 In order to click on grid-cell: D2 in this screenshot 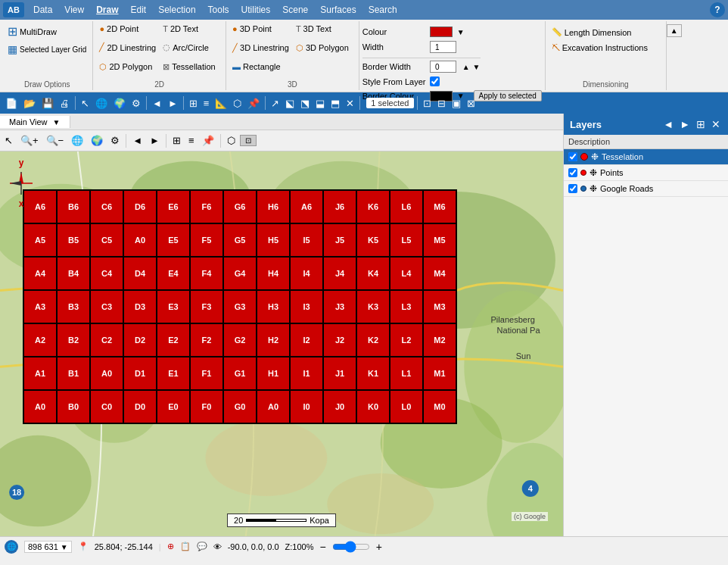, I will do `click(140, 340)`.